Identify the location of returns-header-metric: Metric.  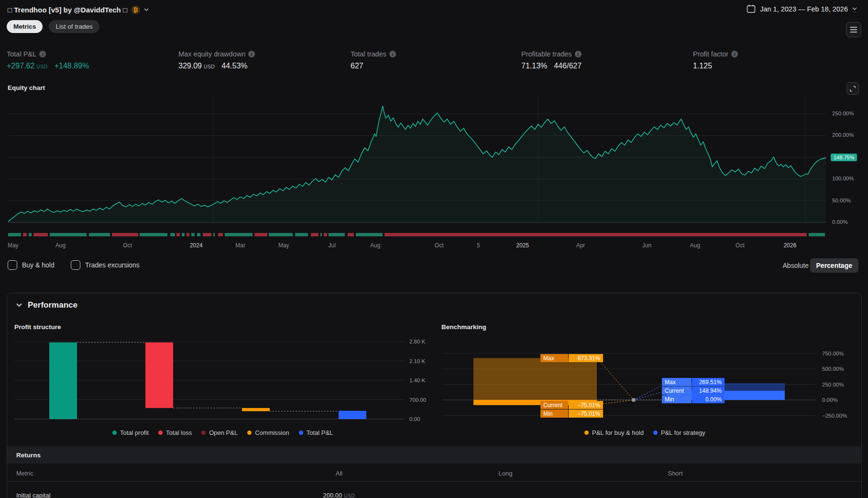
(25, 474).